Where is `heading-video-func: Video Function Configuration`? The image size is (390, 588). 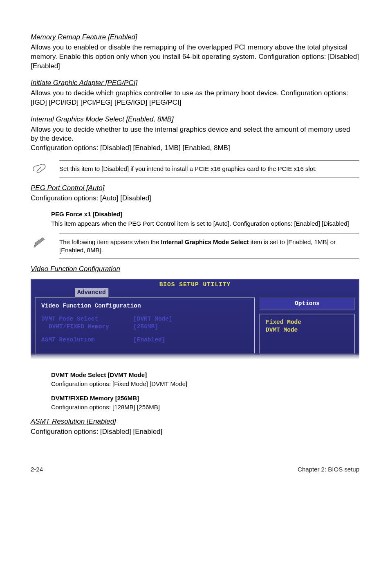 heading-video-func: Video Function Configuration is located at coordinates (195, 269).